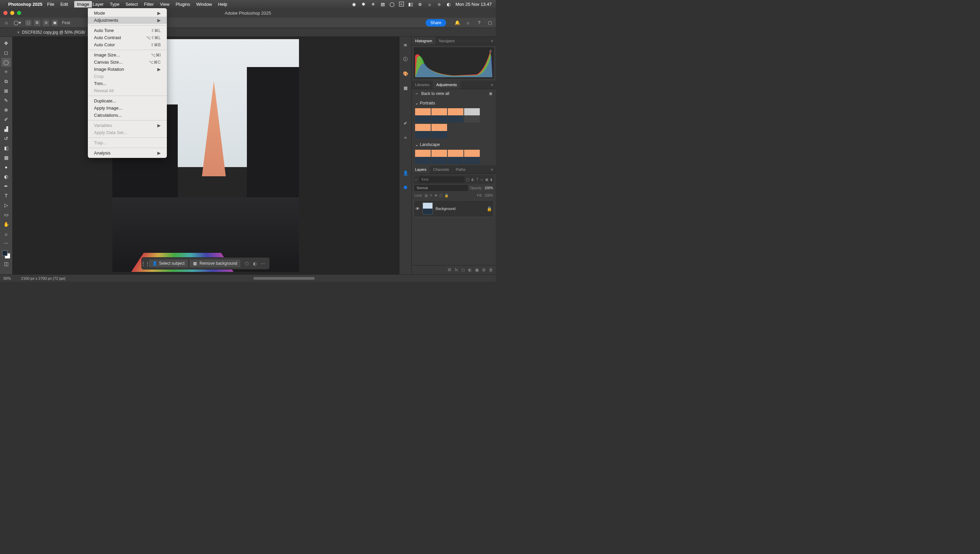 This screenshot has height=554, width=980. Describe the element at coordinates (482, 180) in the screenshot. I see `filter-shape-icon: ▱` at that location.